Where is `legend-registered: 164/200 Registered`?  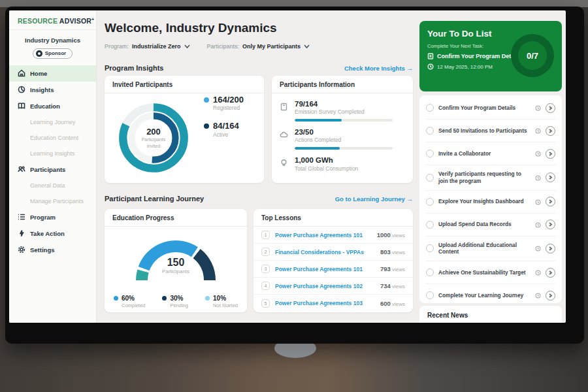
legend-registered: 164/200 Registered is located at coordinates (223, 103).